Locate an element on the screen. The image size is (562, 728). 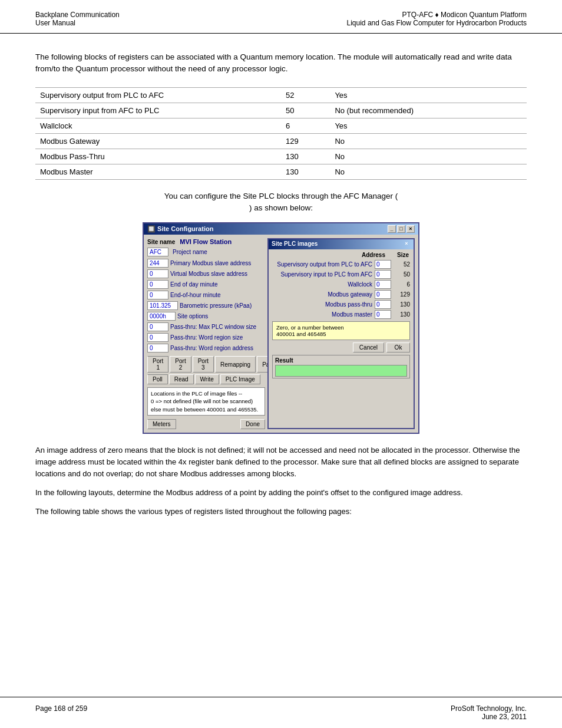
done-button: Done is located at coordinates (253, 424).